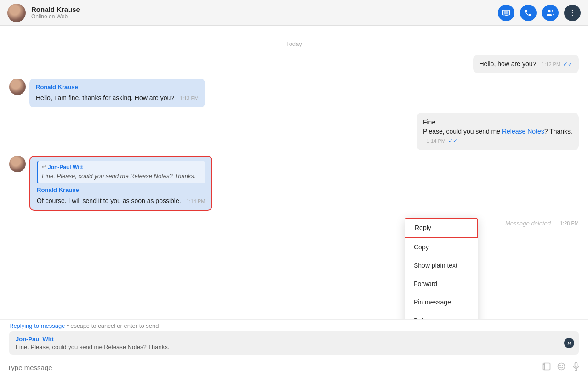 The height and width of the screenshot is (377, 588). I want to click on context-menu-forward: Forward, so click(441, 284).